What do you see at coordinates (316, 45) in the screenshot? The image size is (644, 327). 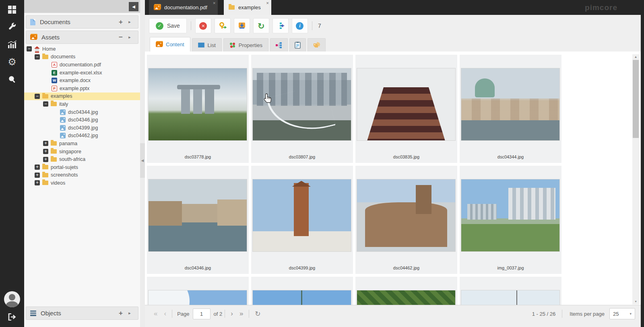 I see `subtab-tags` at bounding box center [316, 45].